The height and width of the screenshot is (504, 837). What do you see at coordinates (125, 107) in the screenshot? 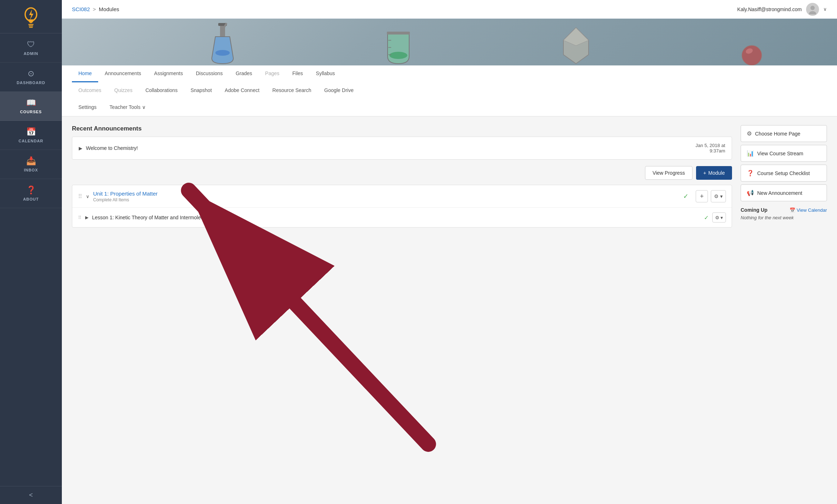
I see `teacher-tools-label: Teacher Tools` at bounding box center [125, 107].